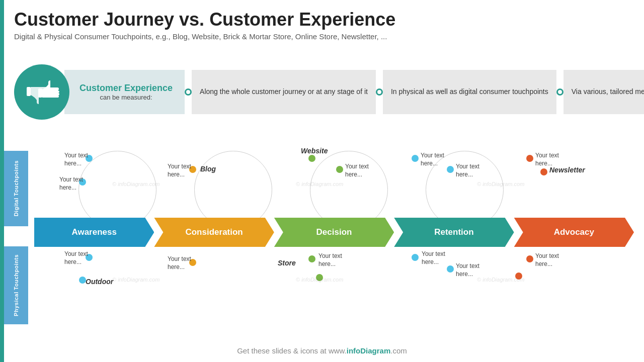  What do you see at coordinates (454, 232) in the screenshot?
I see `arrow-retention: Retention` at bounding box center [454, 232].